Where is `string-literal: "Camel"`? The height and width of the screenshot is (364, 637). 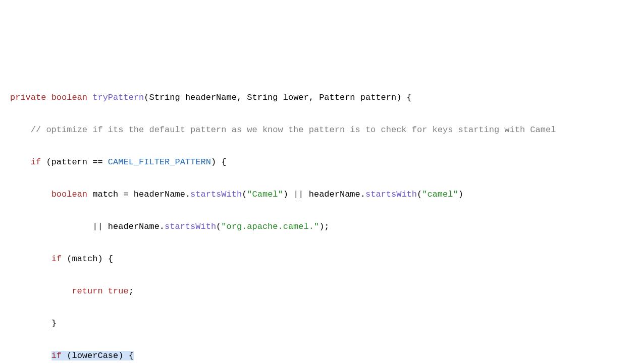
string-literal: "Camel" is located at coordinates (264, 195).